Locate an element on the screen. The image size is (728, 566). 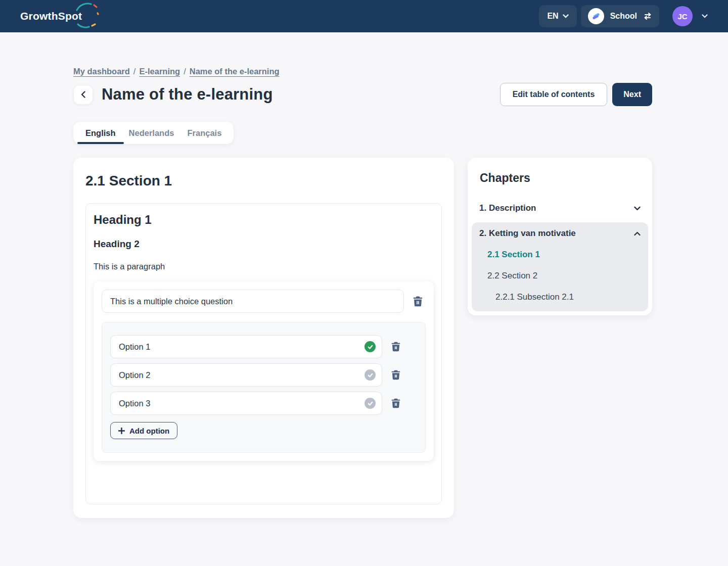
school-logo-icon is located at coordinates (596, 16).